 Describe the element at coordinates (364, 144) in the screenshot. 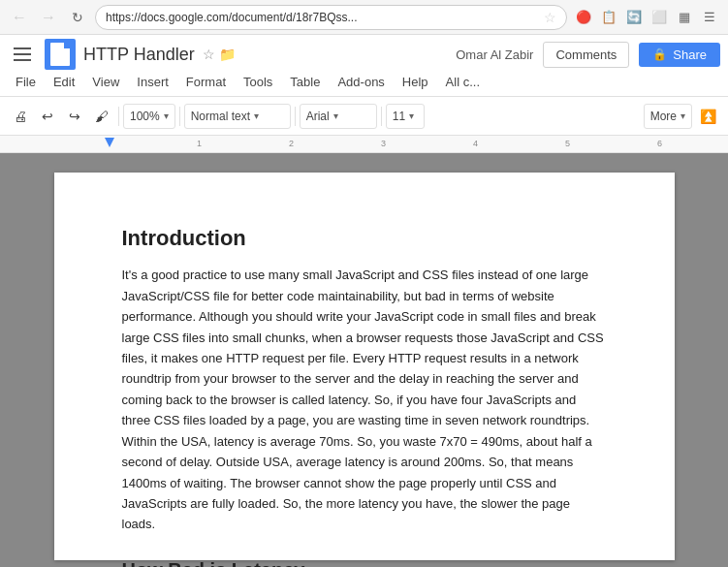

I see `ruler: 1 2 3 4 5 6` at that location.